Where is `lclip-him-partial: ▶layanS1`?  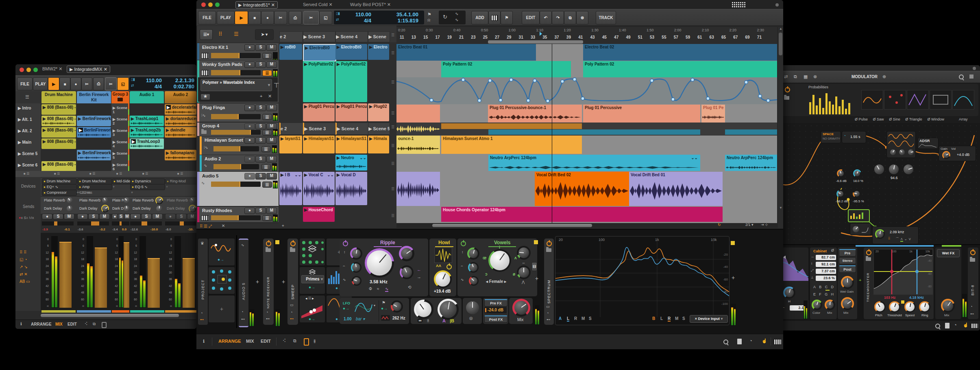 lclip-him-partial: ▶layanS1 is located at coordinates (291, 144).